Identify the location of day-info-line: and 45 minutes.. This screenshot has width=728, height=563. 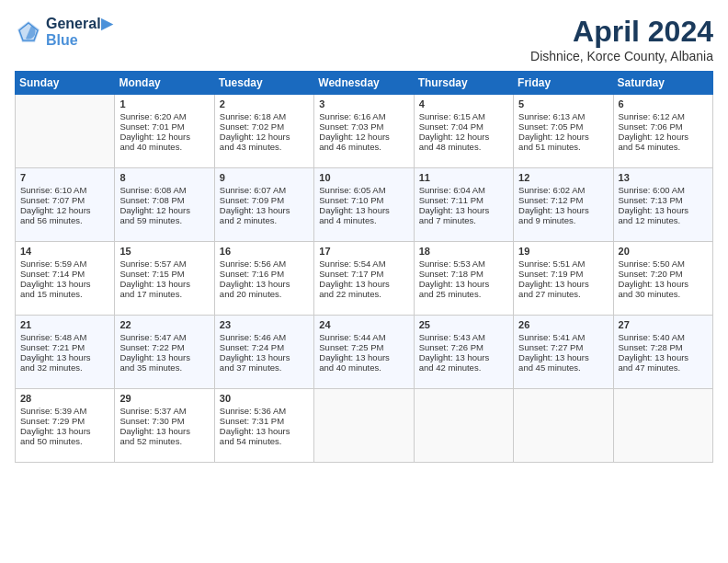
(563, 368).